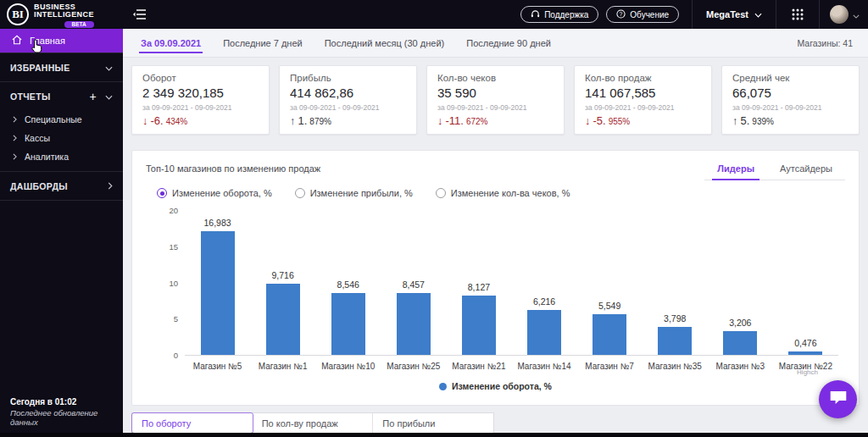 The image size is (868, 437). Describe the element at coordinates (158, 120) in the screenshot. I see `kpi-delta-main: -6.` at that location.